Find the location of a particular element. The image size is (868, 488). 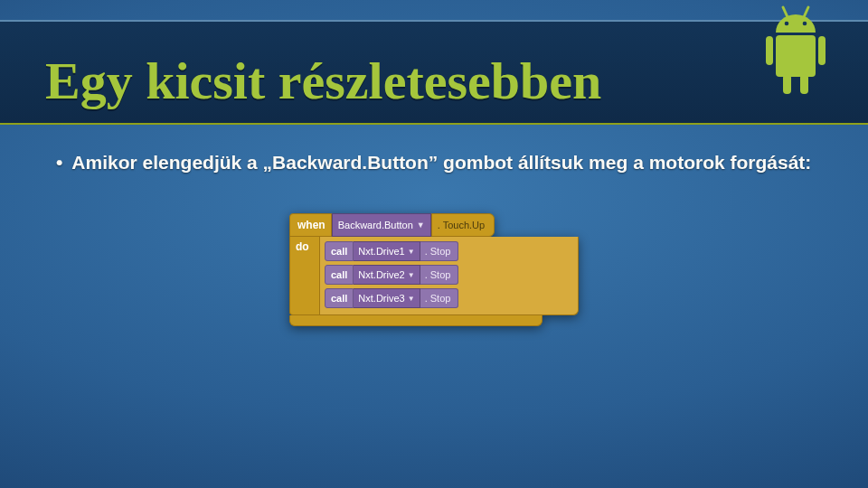

call-block: call Nxt.Drive3 ▼ . Stop is located at coordinates (448, 298).